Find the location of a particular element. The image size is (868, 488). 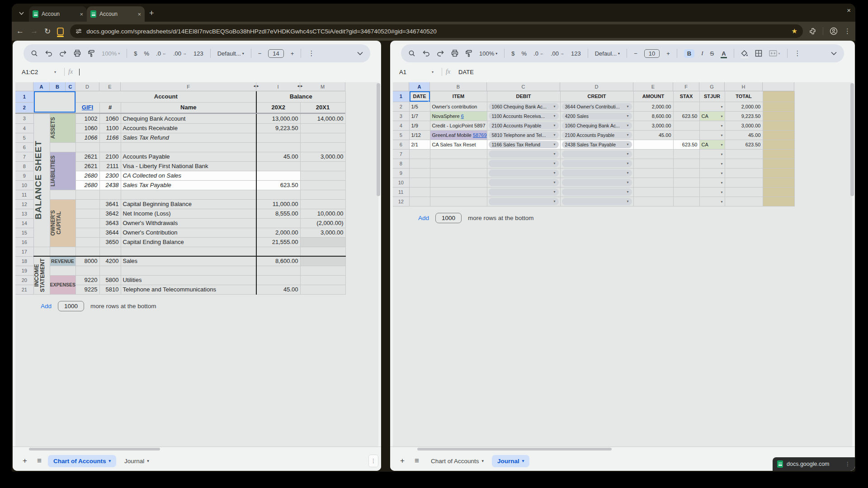

cell-stjur: CA▾ is located at coordinates (712, 116).